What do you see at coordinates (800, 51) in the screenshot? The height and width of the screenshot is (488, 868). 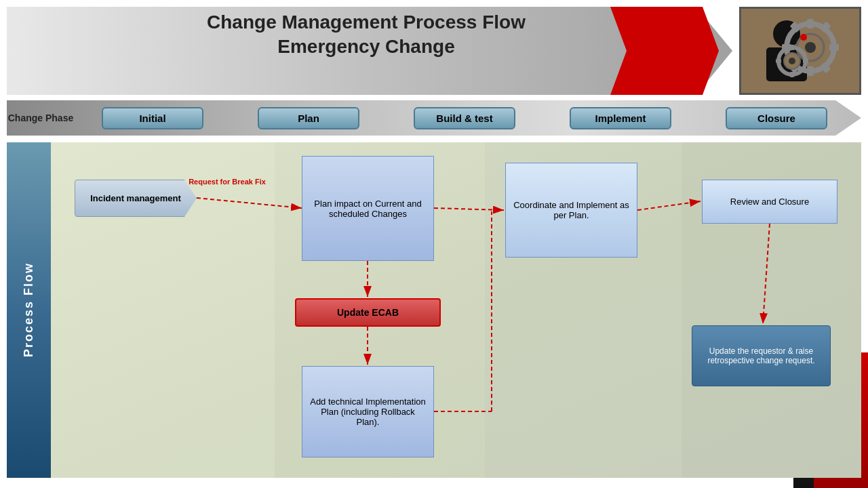 I see `logo-icon` at bounding box center [800, 51].